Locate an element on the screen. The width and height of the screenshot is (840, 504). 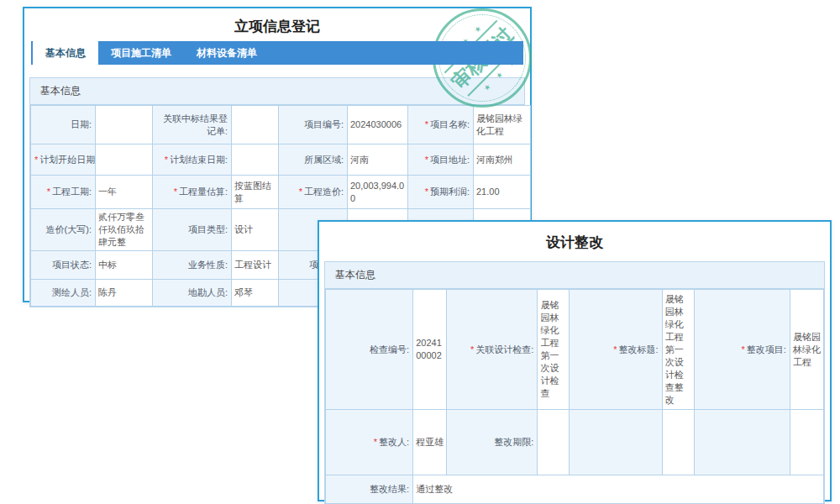
field-label: 业务性质: is located at coordinates (192, 265).